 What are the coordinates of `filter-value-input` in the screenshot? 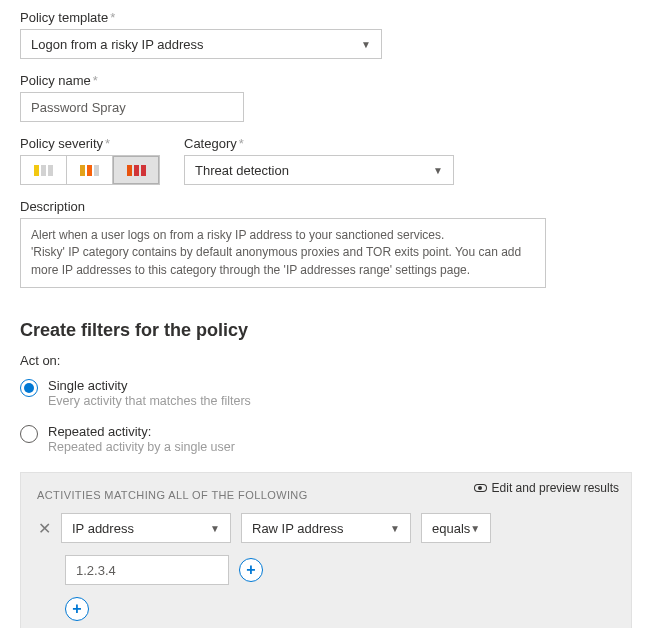 It's located at (147, 570).